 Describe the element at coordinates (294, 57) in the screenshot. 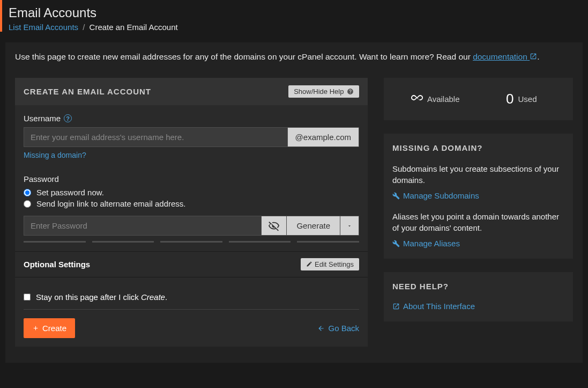

I see `intro-text: Use this page to create new email addres…` at that location.